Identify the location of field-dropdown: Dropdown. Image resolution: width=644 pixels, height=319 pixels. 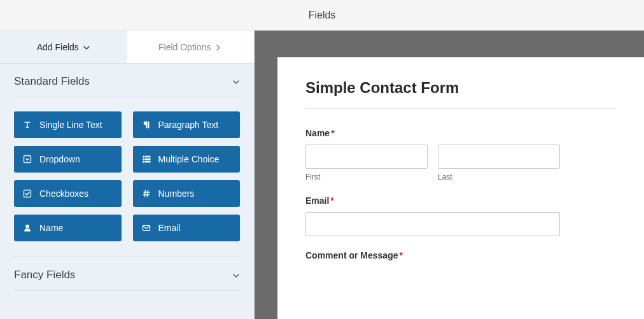
(67, 159).